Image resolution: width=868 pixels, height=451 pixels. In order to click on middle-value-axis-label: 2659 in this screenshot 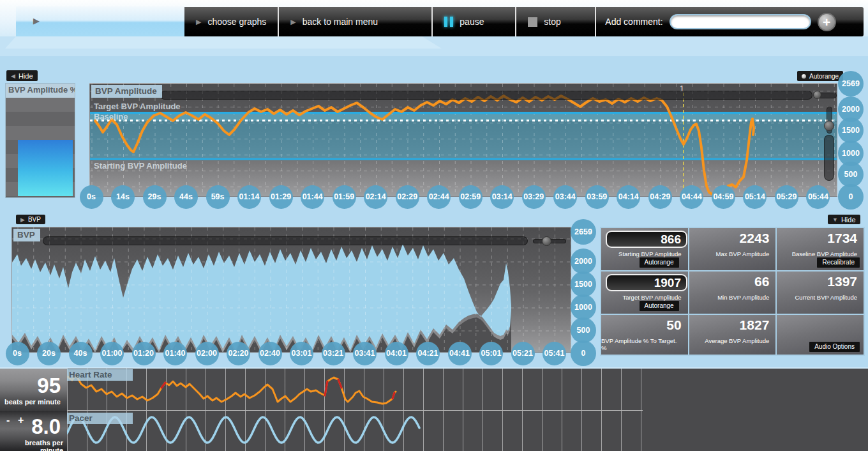, I will do `click(583, 232)`.